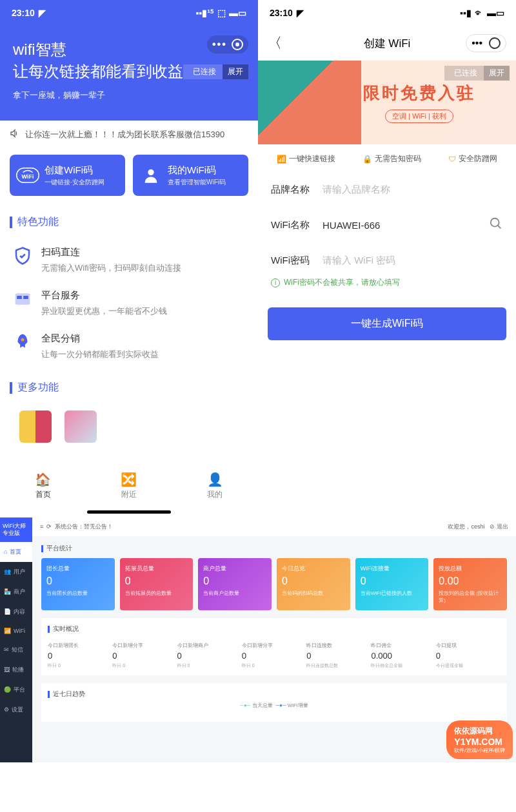 The image size is (516, 812). What do you see at coordinates (129, 303) in the screenshot?
I see `feature-platform: 平台服务异业联盟更优惠，一年能省不少钱` at bounding box center [129, 303].